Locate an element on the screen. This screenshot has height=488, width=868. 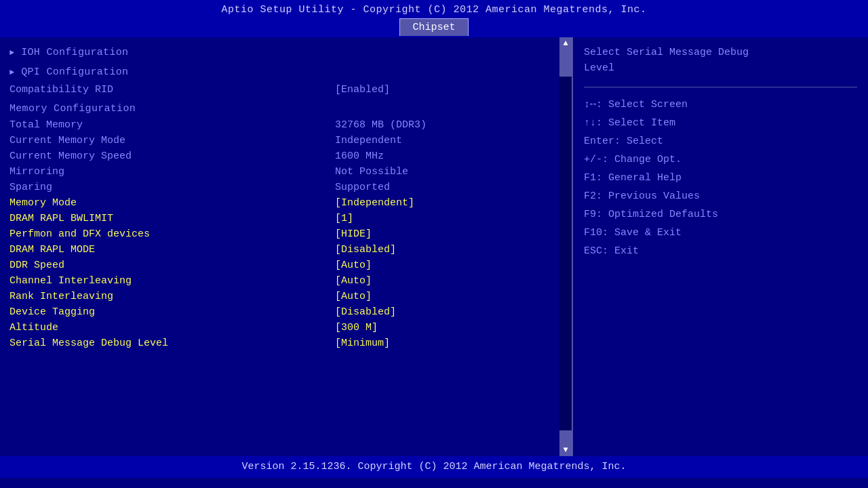
compatibility-rid-row: Compatibility RID [Enabled] is located at coordinates (286, 89).